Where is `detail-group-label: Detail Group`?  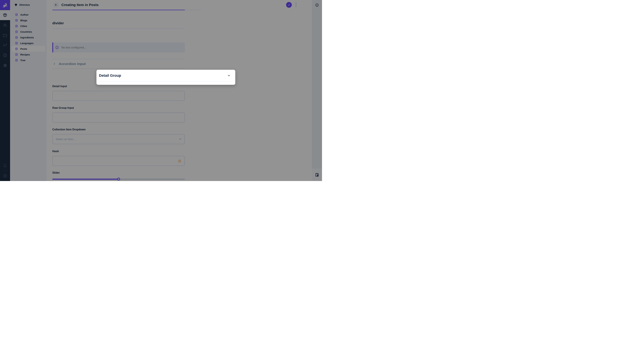
detail-group-label: Detail Group is located at coordinates (110, 75).